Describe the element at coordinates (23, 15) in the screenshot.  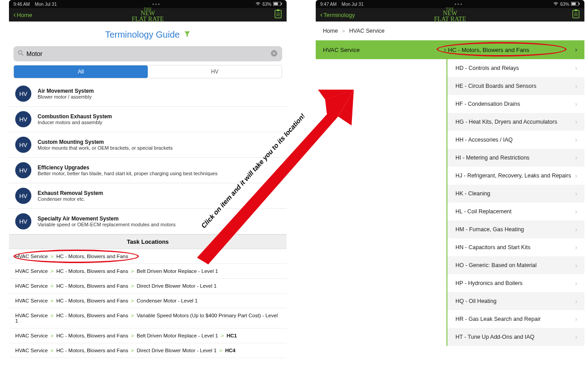
I see `back-button: ‹ Home` at that location.